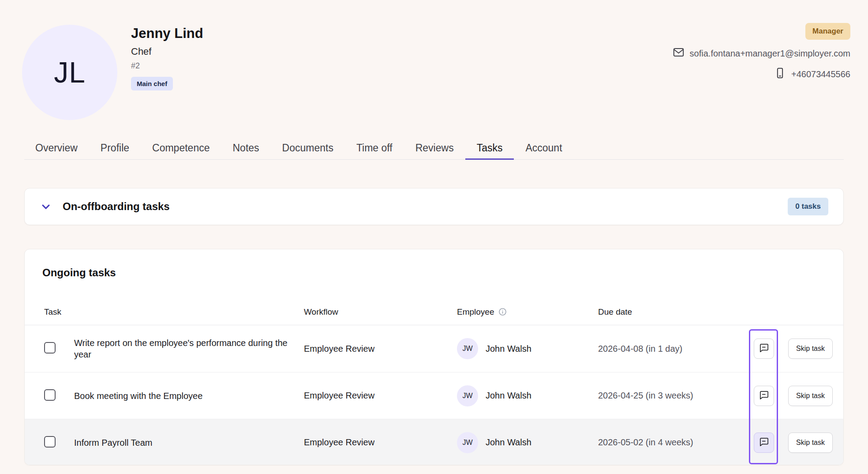 Image resolution: width=868 pixels, height=474 pixels. Describe the element at coordinates (174, 312) in the screenshot. I see `column-task: Task` at that location.